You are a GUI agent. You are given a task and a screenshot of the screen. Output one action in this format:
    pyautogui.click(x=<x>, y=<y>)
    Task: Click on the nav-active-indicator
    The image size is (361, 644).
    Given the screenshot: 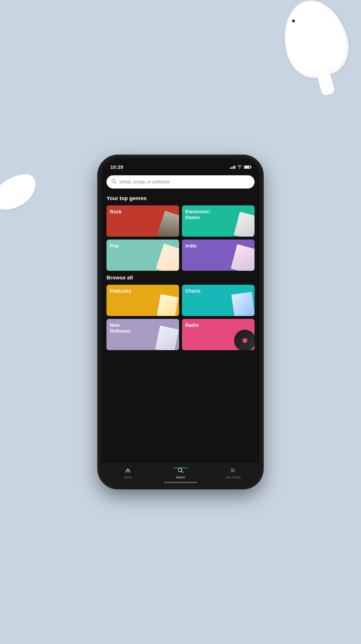 What is the action you would take?
    pyautogui.click(x=180, y=468)
    